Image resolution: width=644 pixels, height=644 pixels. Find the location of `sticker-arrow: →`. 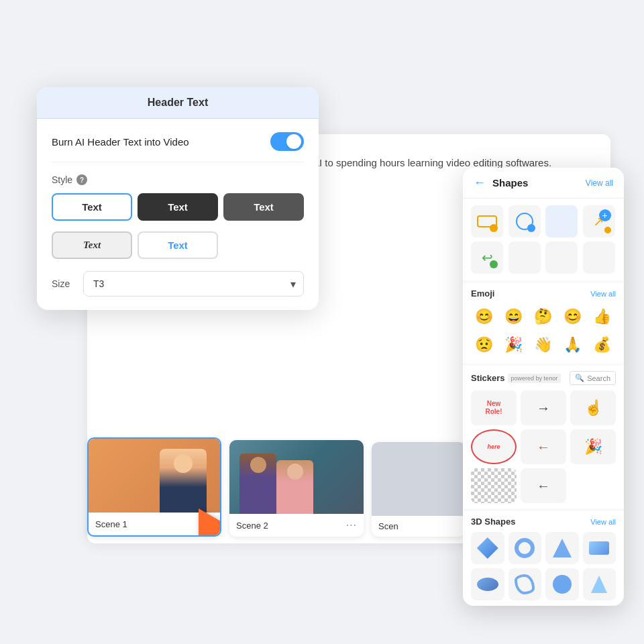

sticker-arrow: → is located at coordinates (543, 408).